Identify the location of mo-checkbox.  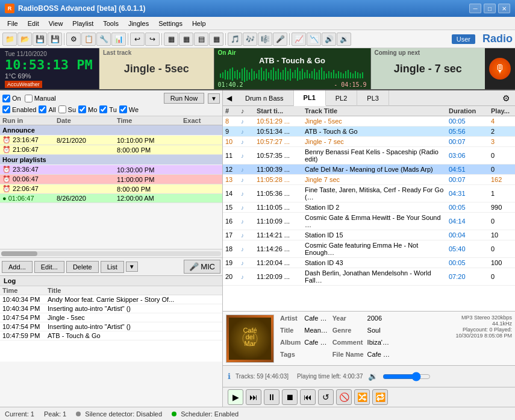
(82, 110).